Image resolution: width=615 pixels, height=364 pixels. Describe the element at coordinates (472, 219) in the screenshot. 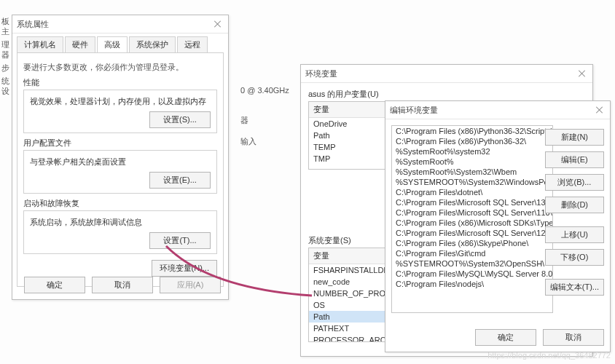

I see `path-list: C:\Program Files (x86)\Python36-32\Scrip…` at that location.